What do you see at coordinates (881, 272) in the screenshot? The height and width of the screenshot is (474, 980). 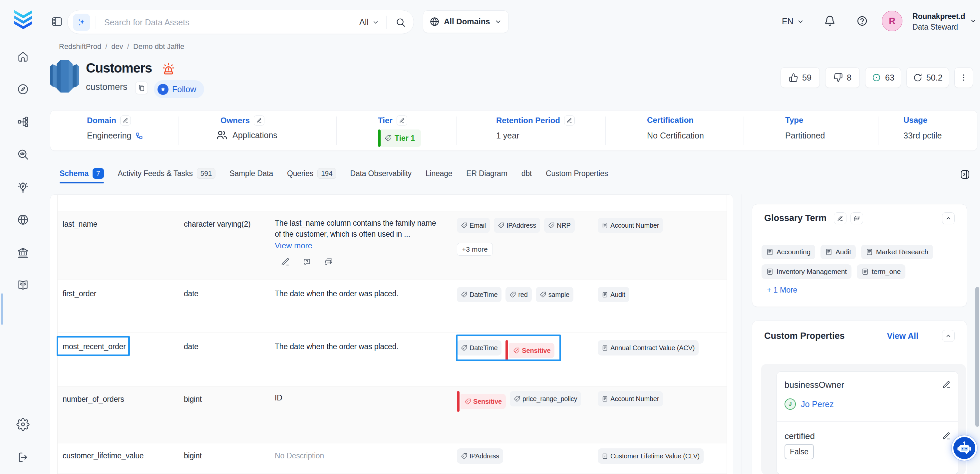 I see `glossary-term-chip: term_one` at bounding box center [881, 272].